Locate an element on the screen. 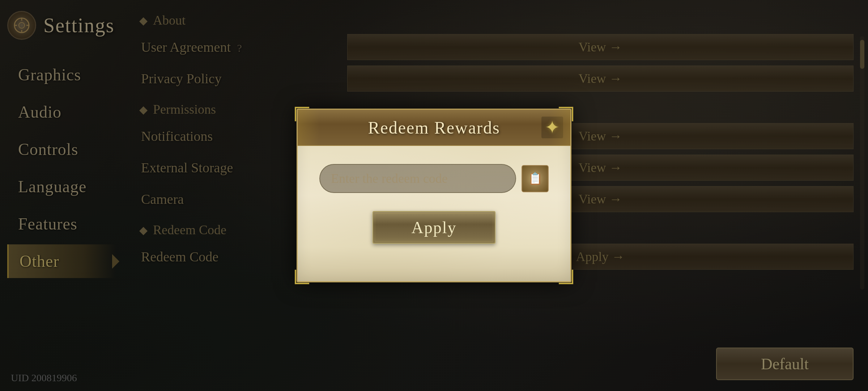 The width and height of the screenshot is (868, 391). modal-header: Redeem Rewards ✦ is located at coordinates (434, 128).